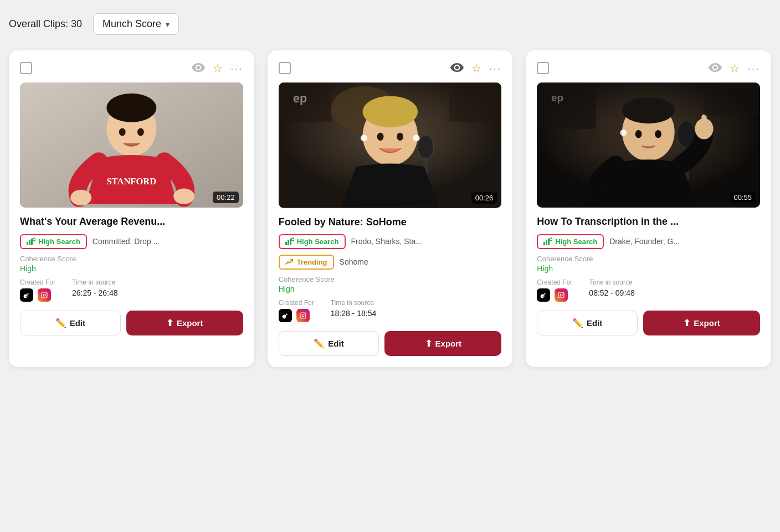  What do you see at coordinates (390, 289) in the screenshot?
I see `coherence-value-2: High` at bounding box center [390, 289].